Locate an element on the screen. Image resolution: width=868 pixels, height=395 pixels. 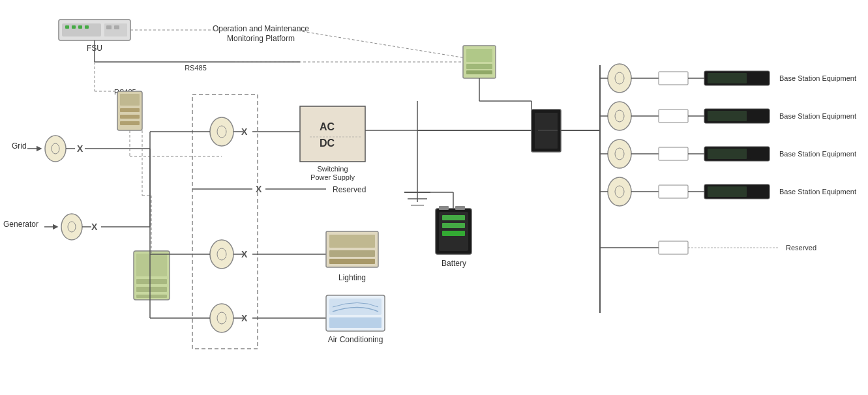
monitoring-label2: Monitoring Platform is located at coordinates (261, 38).